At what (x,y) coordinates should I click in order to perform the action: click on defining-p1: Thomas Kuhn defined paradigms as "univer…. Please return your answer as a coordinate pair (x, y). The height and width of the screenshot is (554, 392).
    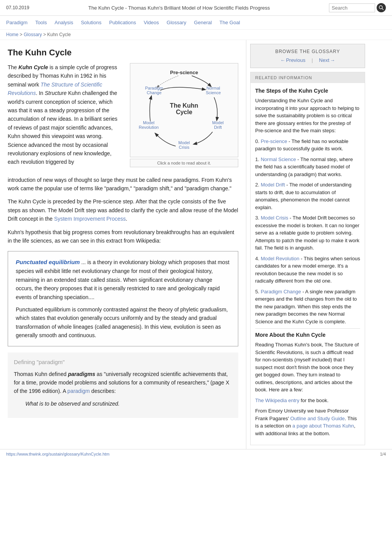
    Looking at the image, I should click on (123, 383).